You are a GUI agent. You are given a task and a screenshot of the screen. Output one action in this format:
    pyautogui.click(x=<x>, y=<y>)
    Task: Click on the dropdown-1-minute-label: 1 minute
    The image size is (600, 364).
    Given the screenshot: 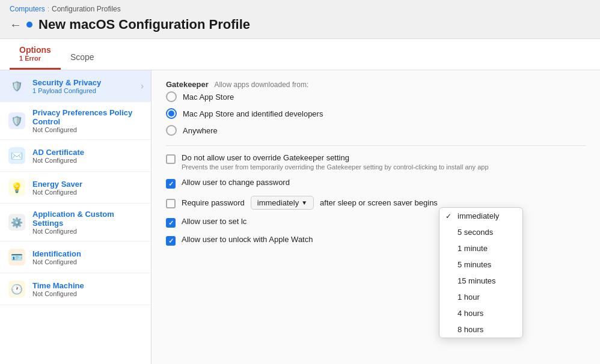 What is the action you would take?
    pyautogui.click(x=473, y=249)
    